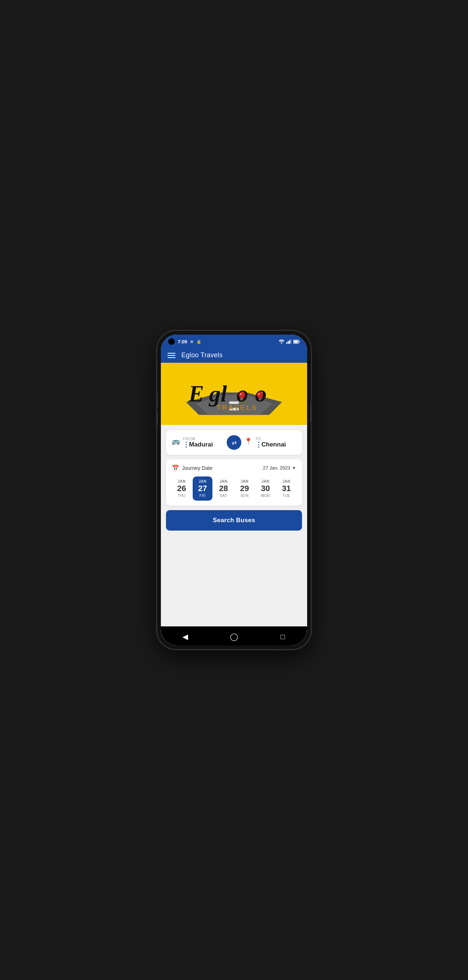 This screenshot has height=980, width=468. Describe the element at coordinates (244, 482) in the screenshot. I see `date-month-29: JAN` at that location.